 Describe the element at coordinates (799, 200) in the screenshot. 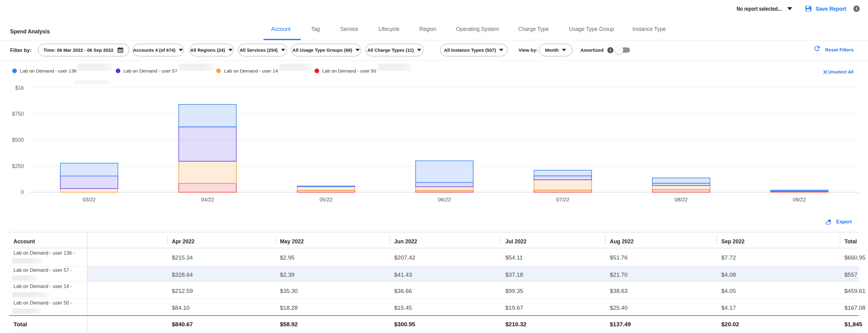

I see `svg-text: 09/22` at that location.